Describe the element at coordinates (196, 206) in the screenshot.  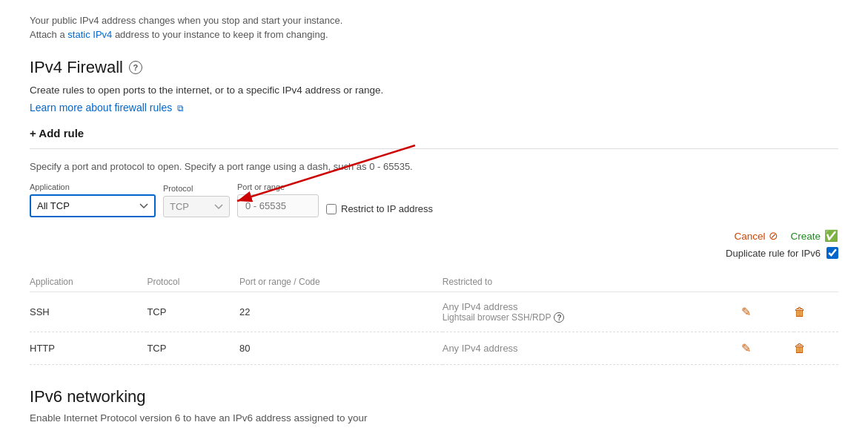
I see `protocol-select: TCP` at that location.